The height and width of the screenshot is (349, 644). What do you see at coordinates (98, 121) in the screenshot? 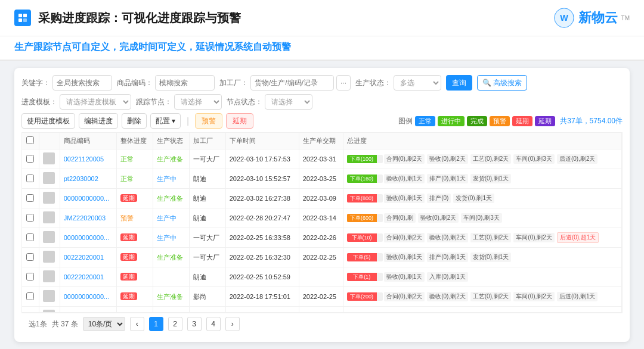
I see `edit-progress-button: 编辑进度` at bounding box center [98, 121].